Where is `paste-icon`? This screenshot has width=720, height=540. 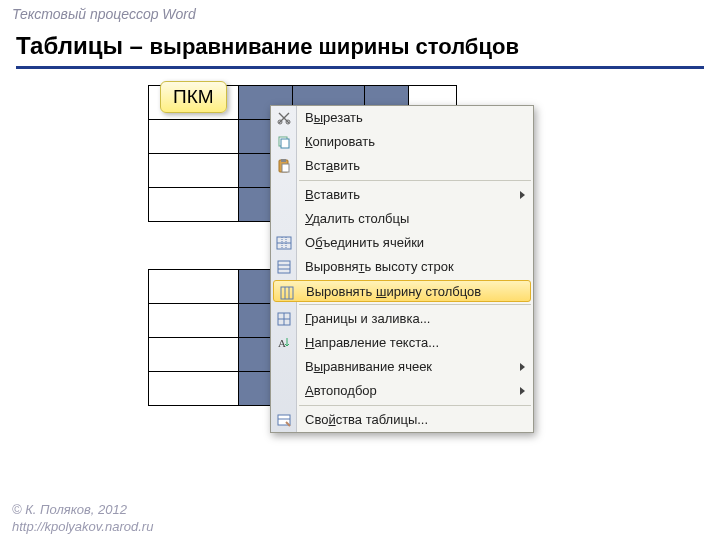
paste-icon is located at coordinates (284, 166).